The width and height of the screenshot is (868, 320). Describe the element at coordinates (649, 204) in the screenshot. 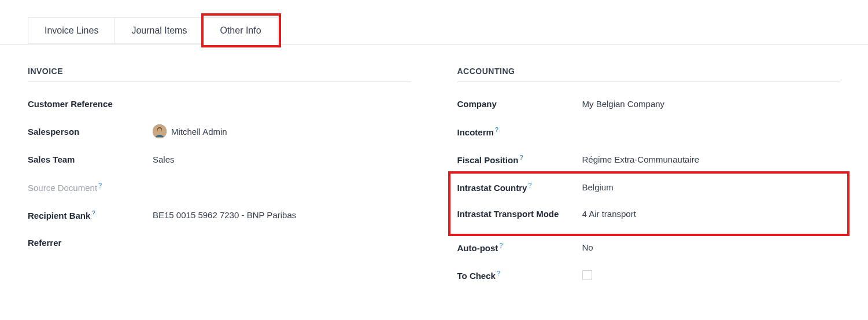

I see `intrastat-highlight-box: Intrastat Country? Belgium Intrastat Tra…` at that location.